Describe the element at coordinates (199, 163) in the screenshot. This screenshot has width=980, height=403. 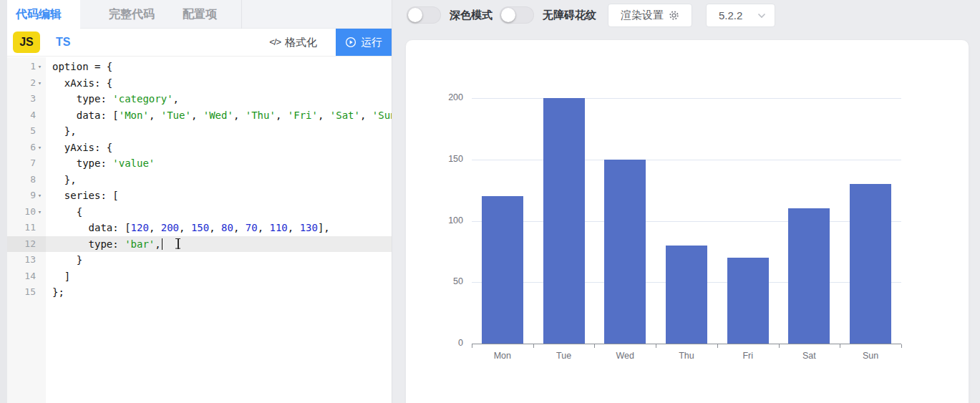
I see `code-line: 7 type: 'value'` at that location.